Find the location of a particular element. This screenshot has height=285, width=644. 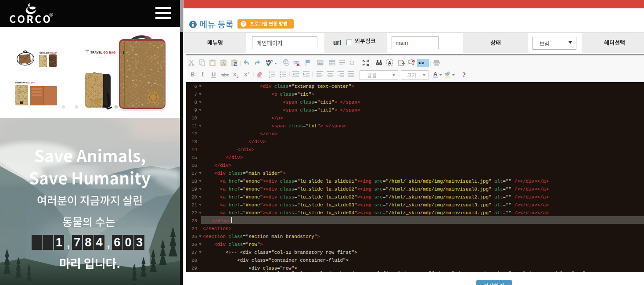

svg-text: U is located at coordinates (213, 75).